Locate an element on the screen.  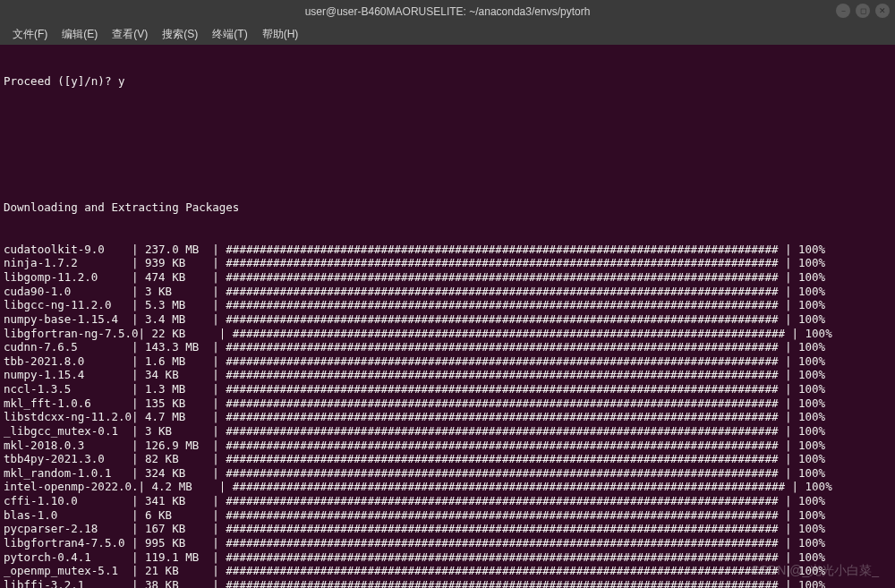
package-row: mkl-2018.0.3 | 126.9 MB | ##############… is located at coordinates (448, 446).